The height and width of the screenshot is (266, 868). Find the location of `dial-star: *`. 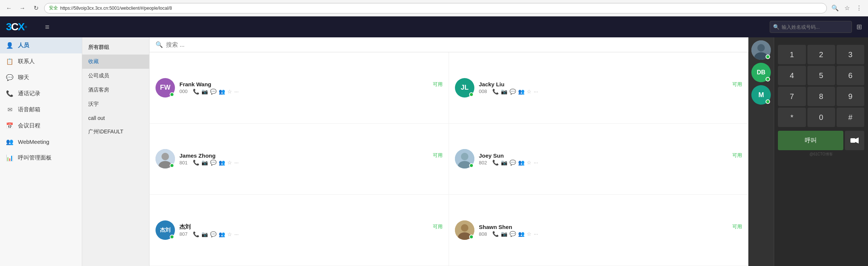

dial-star: * is located at coordinates (792, 117).